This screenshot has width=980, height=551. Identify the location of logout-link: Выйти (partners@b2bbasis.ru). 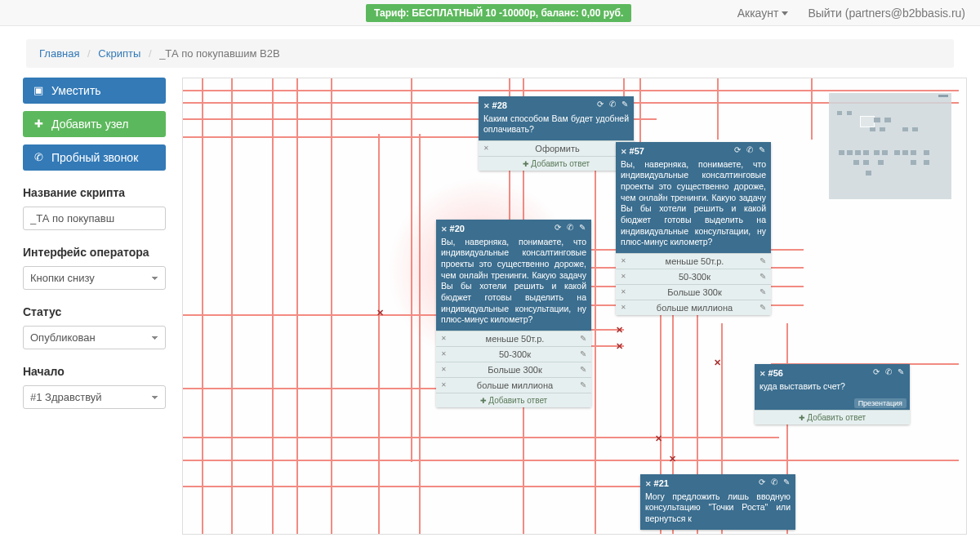
(887, 13).